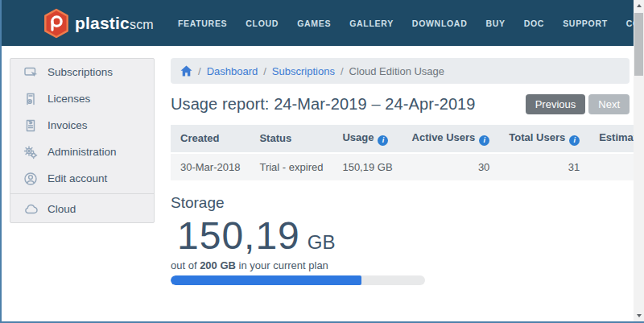 This screenshot has height=323, width=644. Describe the element at coordinates (82, 151) in the screenshot. I see `sidebar-item-administration: Administration` at that location.